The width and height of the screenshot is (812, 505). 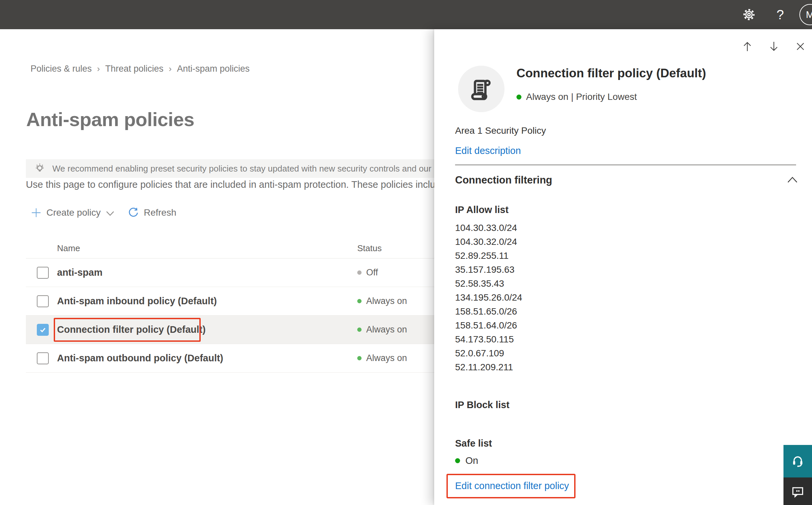 I want to click on support-button, so click(x=798, y=461).